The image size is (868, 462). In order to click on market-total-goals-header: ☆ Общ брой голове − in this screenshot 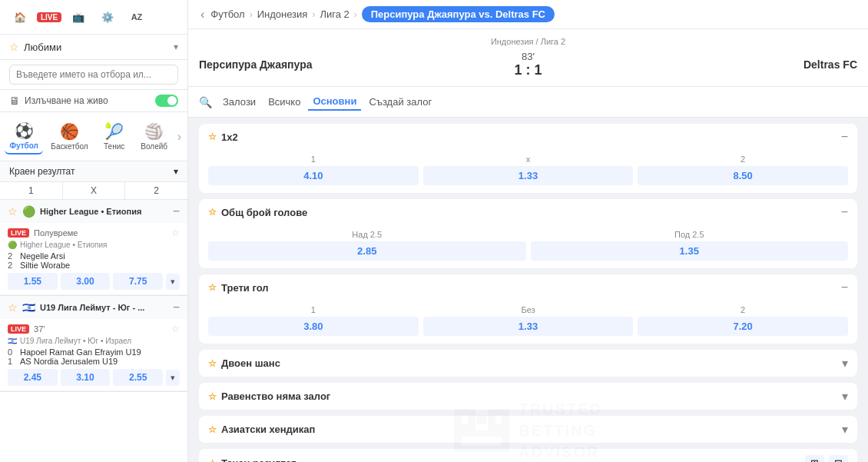, I will do `click(528, 212)`.